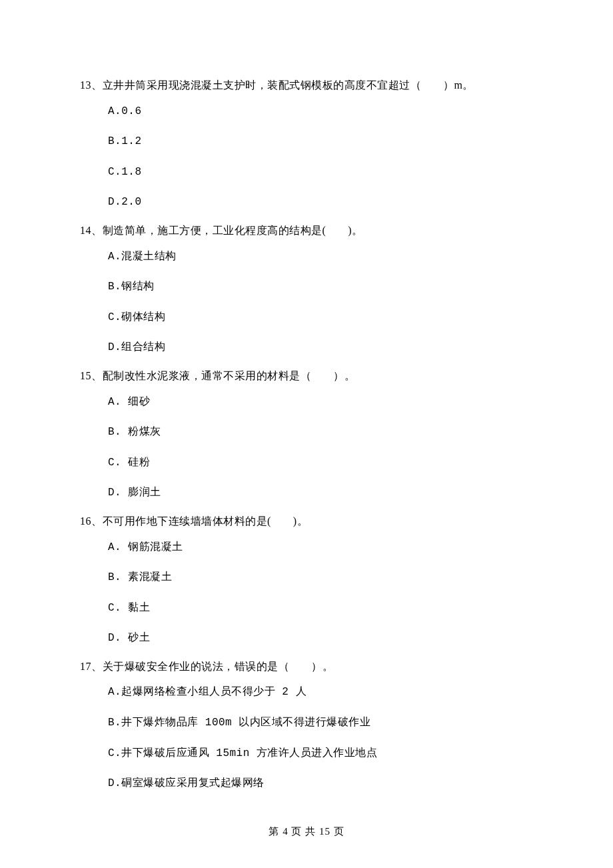  Describe the element at coordinates (306, 667) in the screenshot. I see `question-stem: 17、关于爆破安全作业的说法，错误的是（ ）。` at that location.